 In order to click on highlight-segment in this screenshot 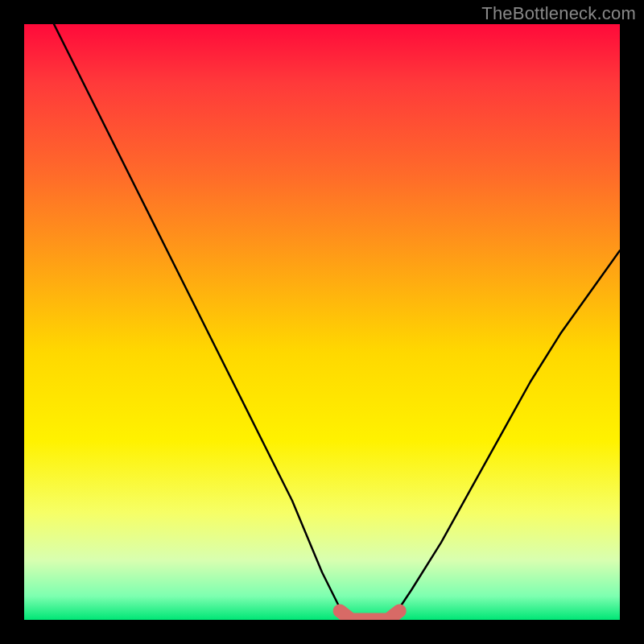, I will do `click(369, 615)`.